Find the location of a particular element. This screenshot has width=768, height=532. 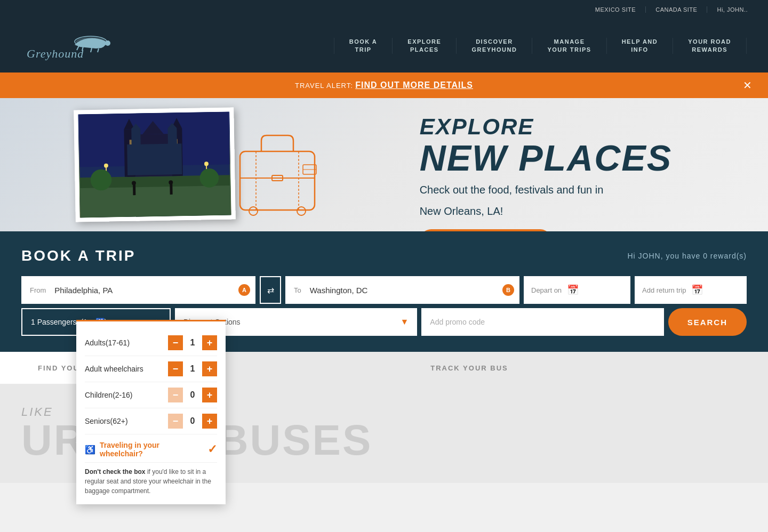

book-title: BOOK A TRIP is located at coordinates (324, 256).